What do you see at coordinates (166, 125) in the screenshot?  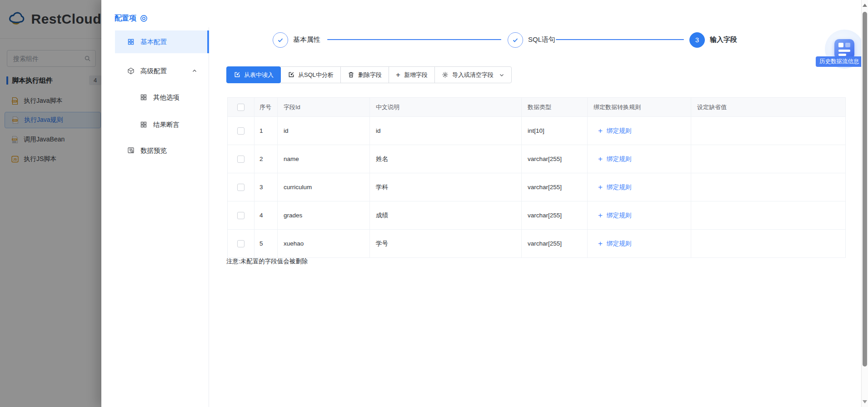 I see `menu-item-label: 结果断言` at bounding box center [166, 125].